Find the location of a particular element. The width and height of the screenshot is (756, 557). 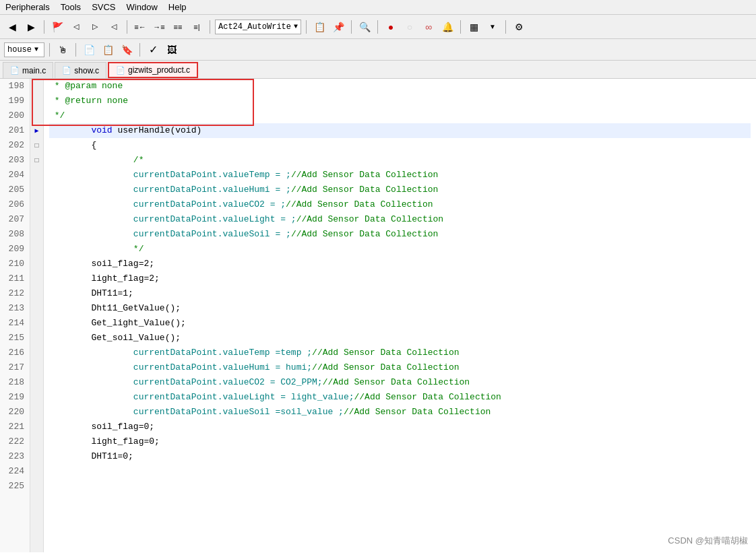

code-line-211: soil_flag=2; is located at coordinates (400, 264).